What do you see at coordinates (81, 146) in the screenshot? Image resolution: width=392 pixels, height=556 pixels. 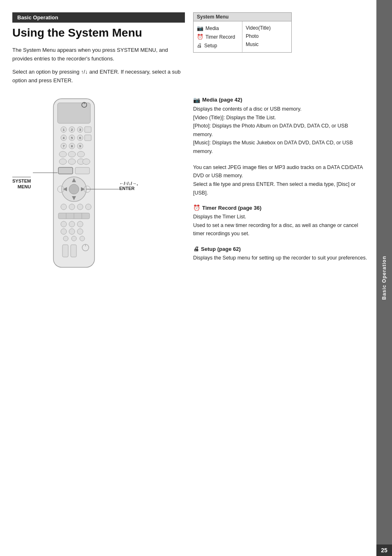 I see `svg-text: 9` at bounding box center [81, 146].